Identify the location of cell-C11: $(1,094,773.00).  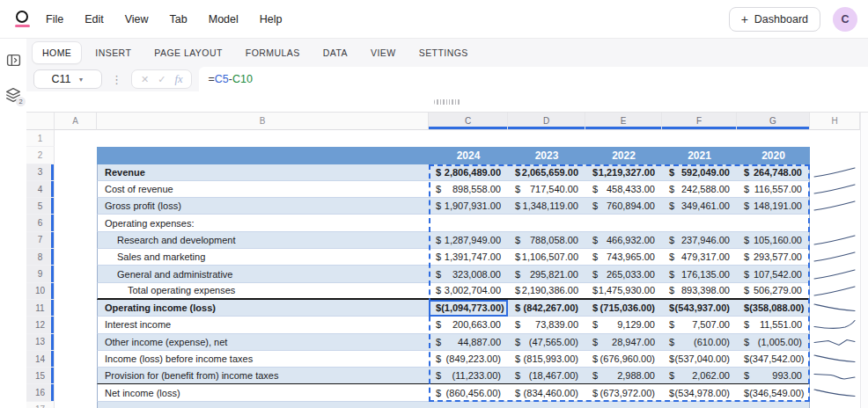
(468, 308).